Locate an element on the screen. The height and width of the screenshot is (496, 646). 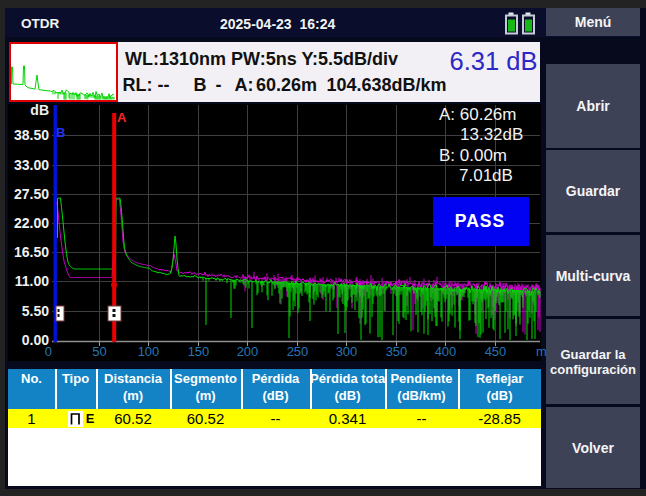
svg-text: 33.00 is located at coordinates (32, 165).